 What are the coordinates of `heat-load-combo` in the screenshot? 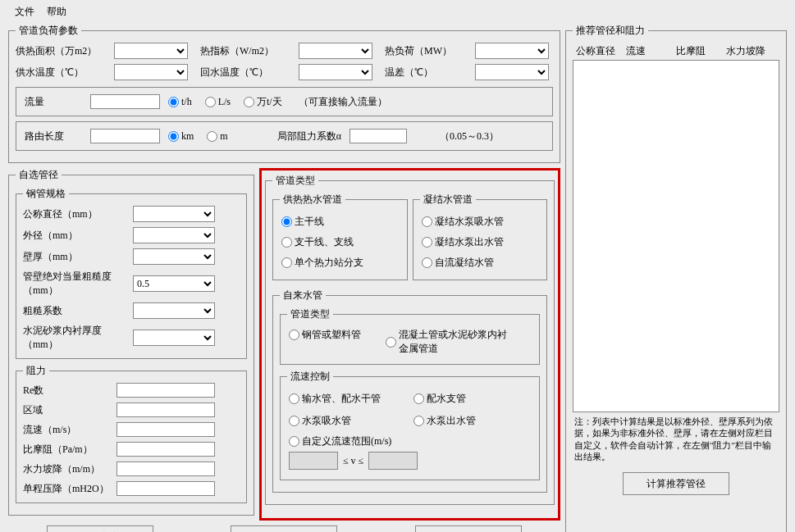 It's located at (512, 51).